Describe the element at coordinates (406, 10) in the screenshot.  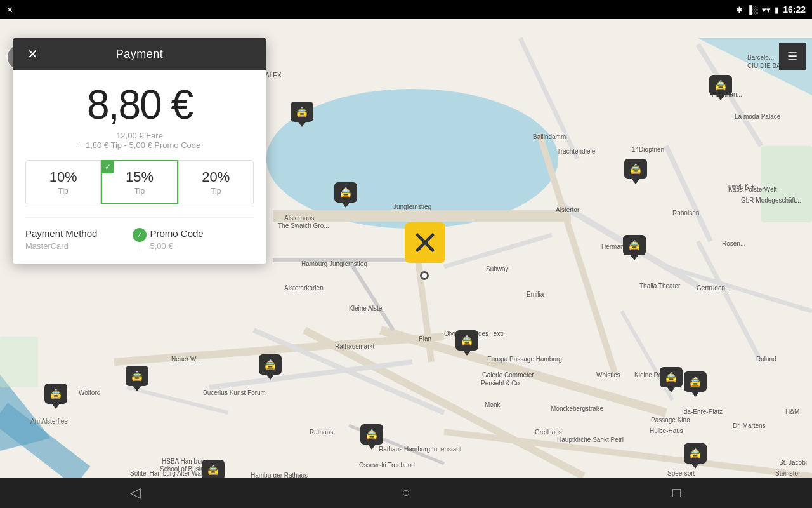
I see `status-bar: ✕ ✱ ▐░ ▾▾ ▮ 16:22` at that location.